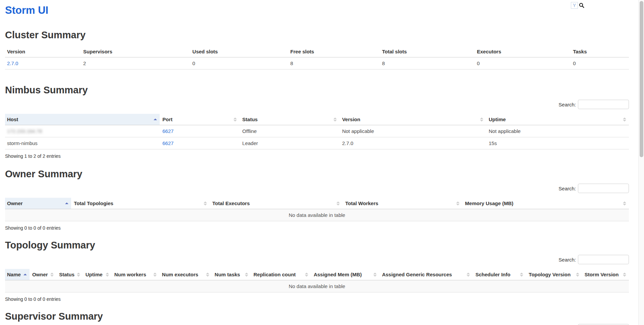 The image size is (644, 325). What do you see at coordinates (603, 188) in the screenshot?
I see `owner-search-input` at bounding box center [603, 188].